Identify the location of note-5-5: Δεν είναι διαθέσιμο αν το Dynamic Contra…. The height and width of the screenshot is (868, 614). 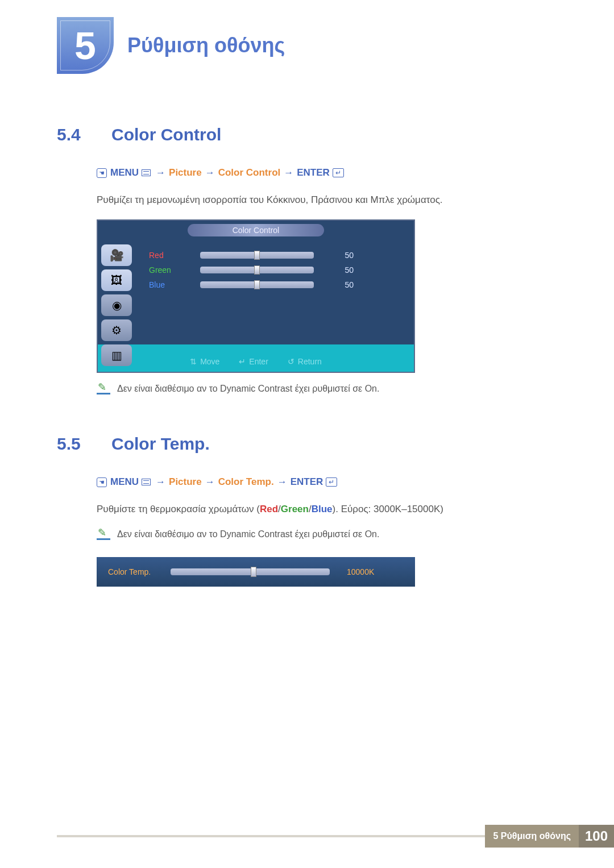
(327, 534).